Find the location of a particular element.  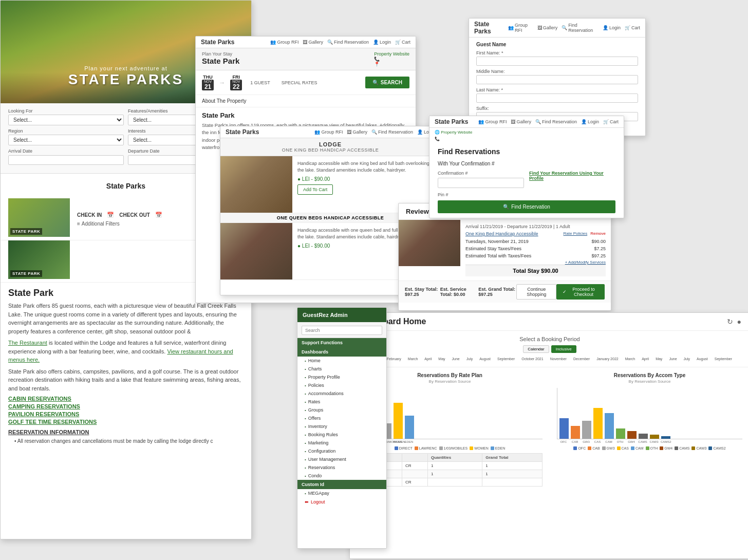

chart2-bar-caw3 is located at coordinates (654, 437).